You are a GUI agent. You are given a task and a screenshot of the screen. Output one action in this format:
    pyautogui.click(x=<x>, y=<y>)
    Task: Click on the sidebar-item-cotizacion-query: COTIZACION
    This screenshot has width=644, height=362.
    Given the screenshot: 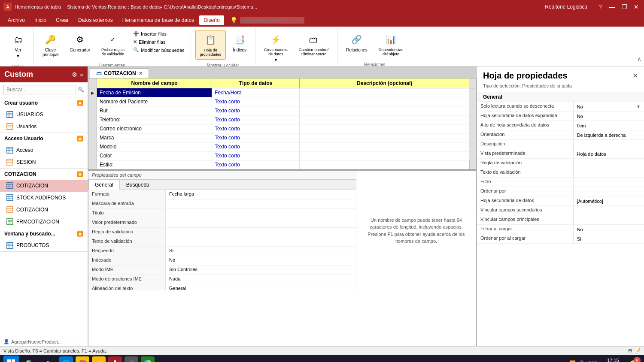 What is the action you would take?
    pyautogui.click(x=44, y=210)
    